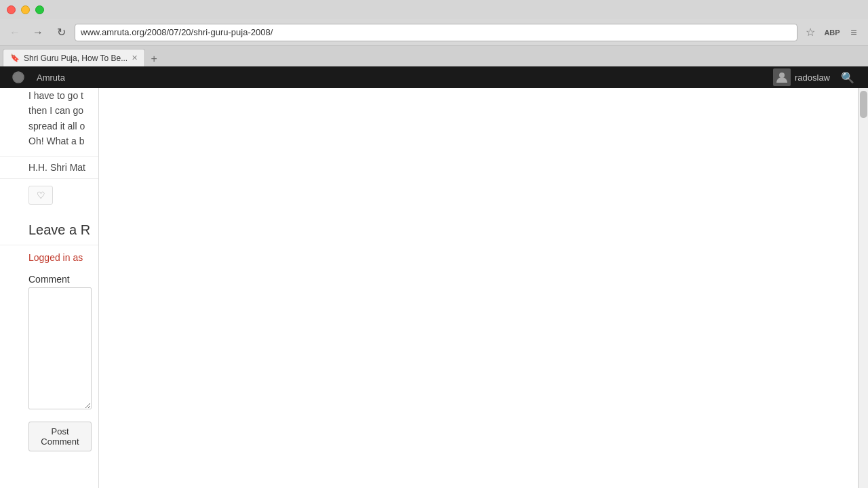  What do you see at coordinates (60, 141) in the screenshot?
I see `post-line4: Oh! What a b` at bounding box center [60, 141].